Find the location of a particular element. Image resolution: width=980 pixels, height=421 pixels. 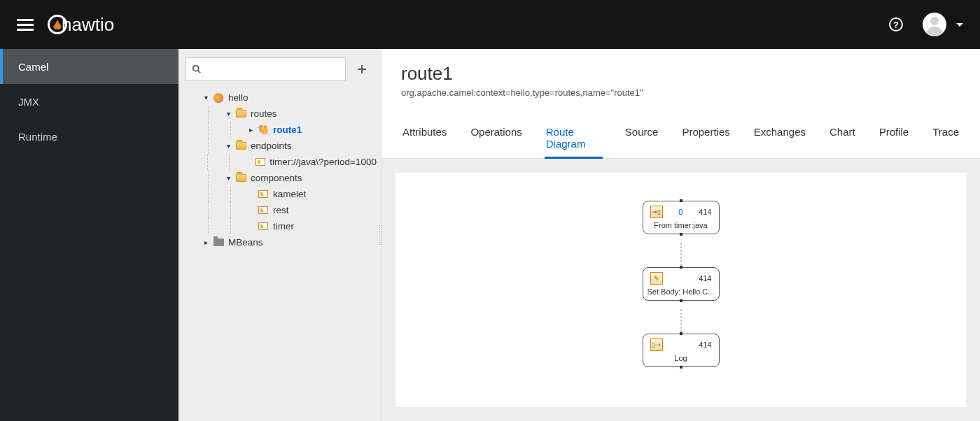

log-icon: ▯⇢ is located at coordinates (657, 345).